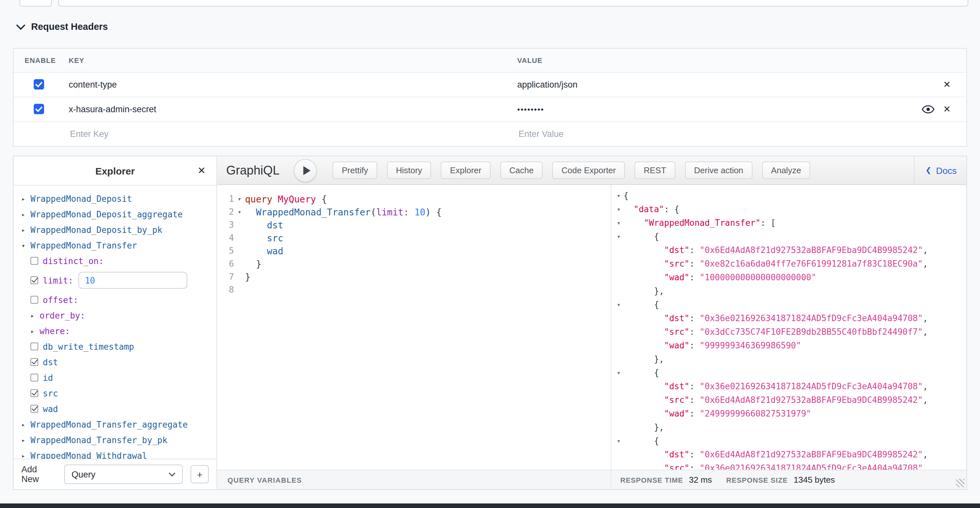  Describe the element at coordinates (226, 225) in the screenshot. I see `line-number: 3` at that location.